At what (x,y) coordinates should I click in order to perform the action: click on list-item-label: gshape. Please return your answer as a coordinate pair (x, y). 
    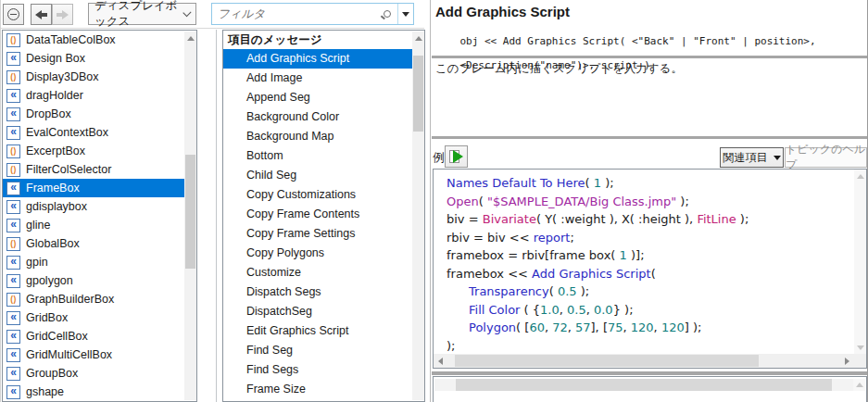
    Looking at the image, I should click on (44, 392).